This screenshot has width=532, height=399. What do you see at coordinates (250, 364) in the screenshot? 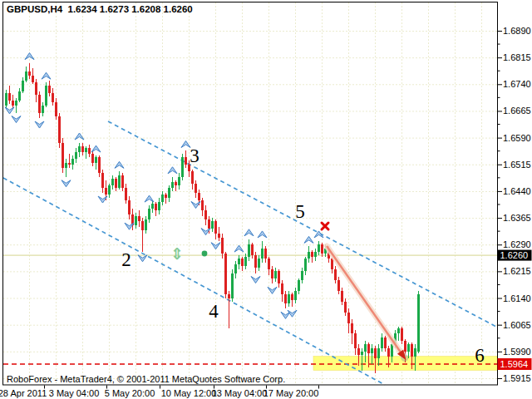
I see `target-zone-layer` at bounding box center [250, 364].